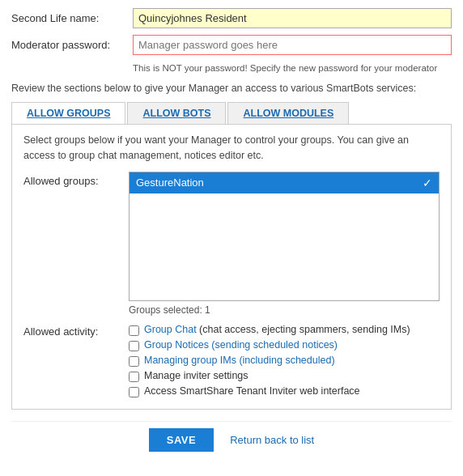  What do you see at coordinates (427, 183) in the screenshot?
I see `check-mark-icon: ✓` at bounding box center [427, 183].